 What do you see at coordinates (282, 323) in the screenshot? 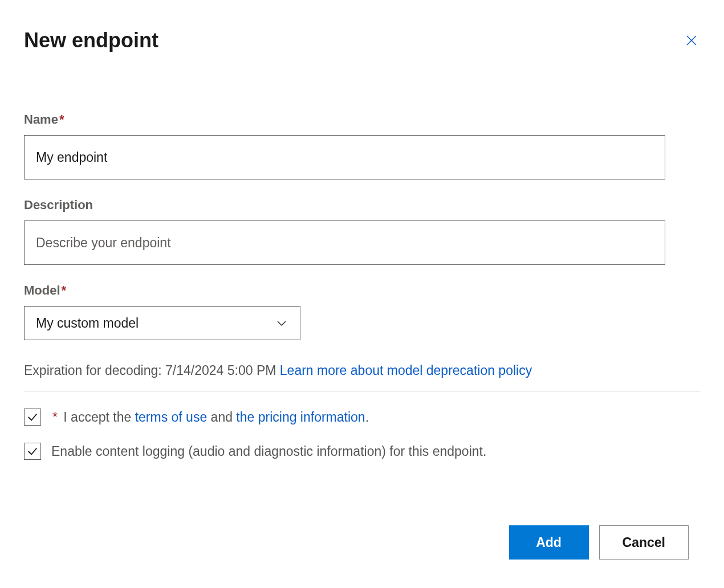
I see `chevron-down-icon` at bounding box center [282, 323].